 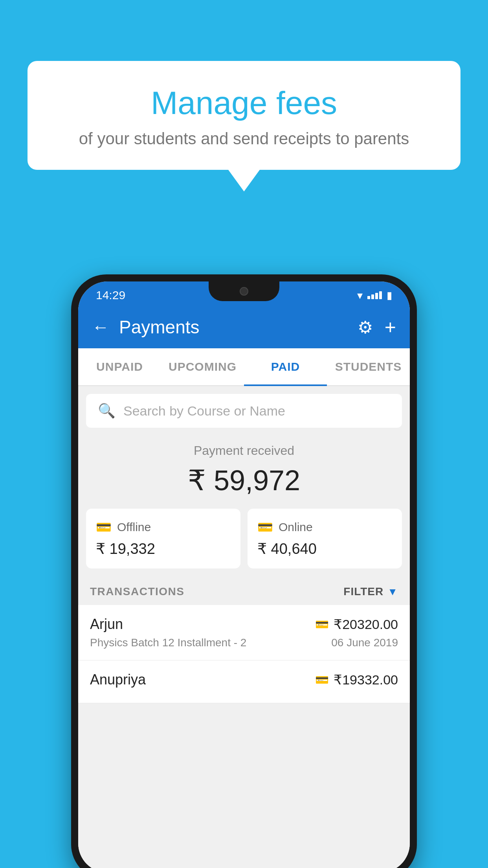 I want to click on tab-students: STUDENTS, so click(x=369, y=367).